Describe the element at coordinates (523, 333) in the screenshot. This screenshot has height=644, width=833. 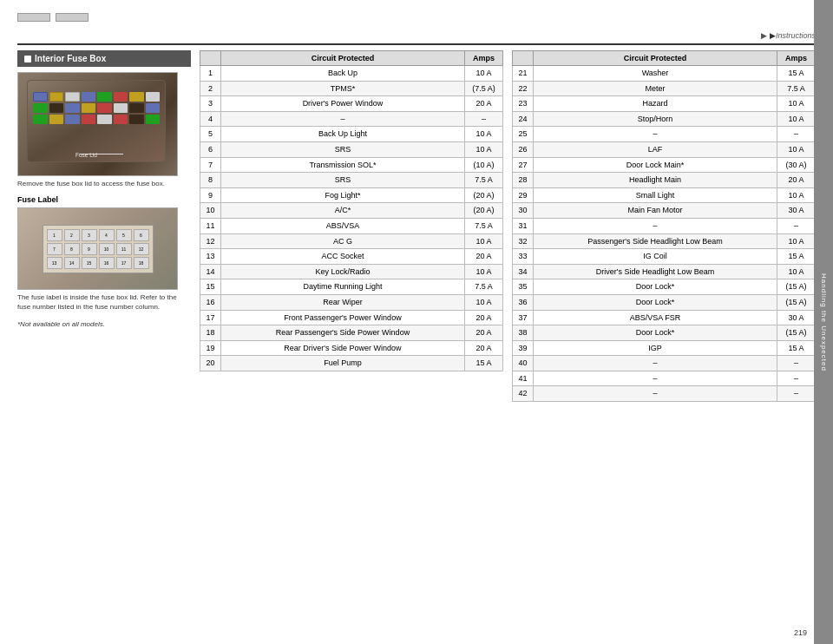
I see `fuse-num: 38` at that location.